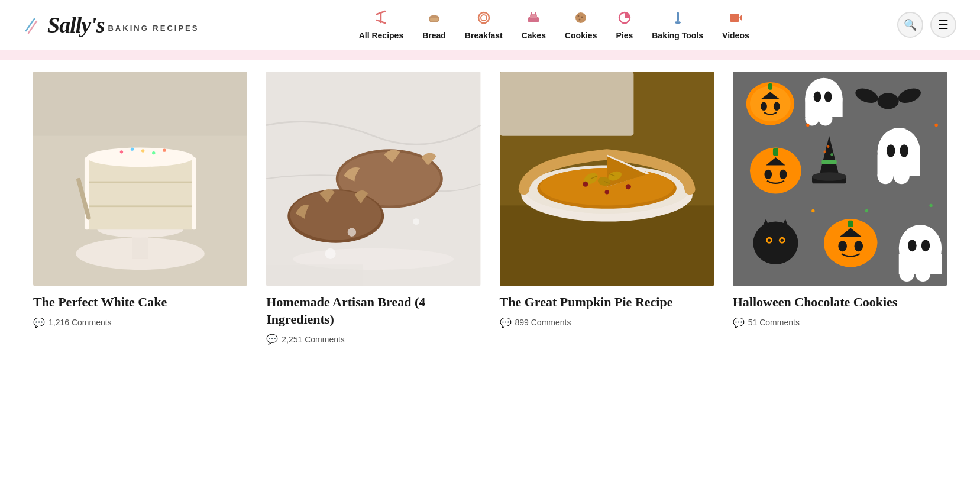 The height and width of the screenshot is (498, 980). What do you see at coordinates (80, 322) in the screenshot?
I see `comment-count-white-cake: 1,216 Comments` at bounding box center [80, 322].